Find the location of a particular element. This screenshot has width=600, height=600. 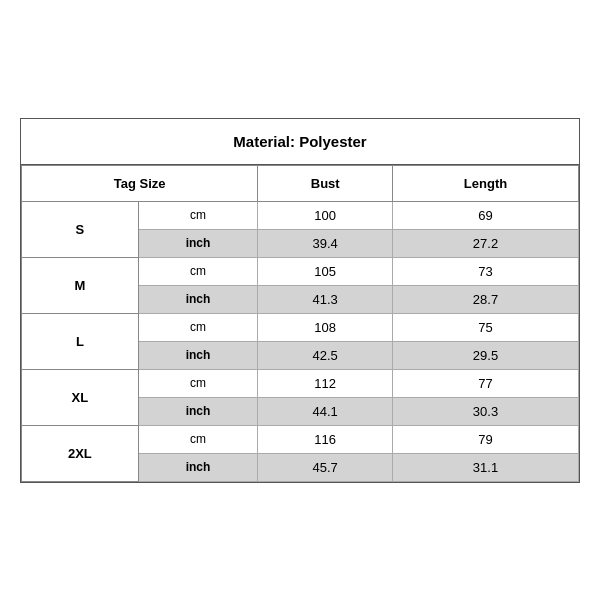

length-cm: 69 is located at coordinates (486, 215).